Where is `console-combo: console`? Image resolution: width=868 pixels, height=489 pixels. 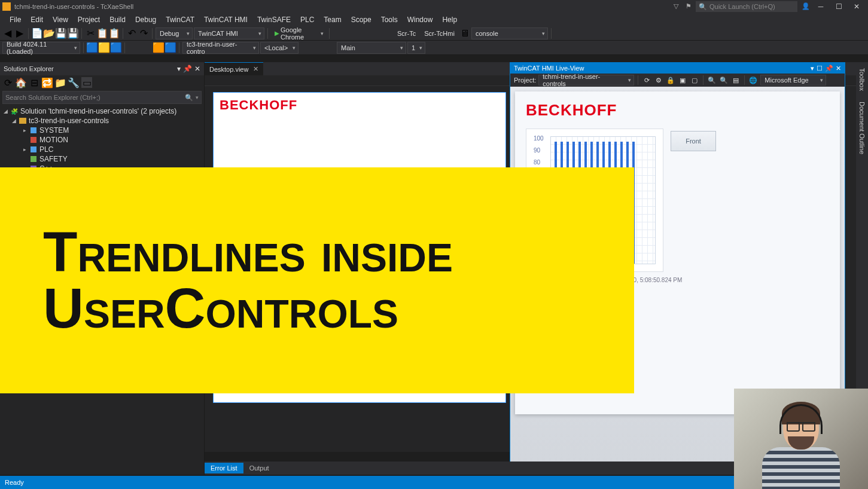 console-combo: console is located at coordinates (510, 33).